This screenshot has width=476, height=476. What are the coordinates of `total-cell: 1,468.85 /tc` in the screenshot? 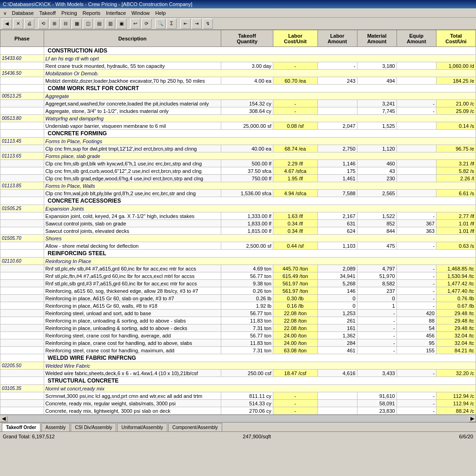 It's located at (456, 269).